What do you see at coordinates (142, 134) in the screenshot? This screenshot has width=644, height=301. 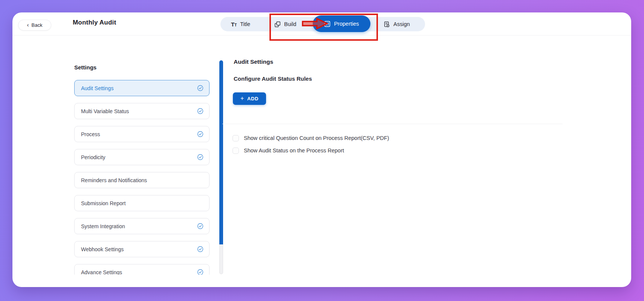 I see `sidebar-item-process: Process` at bounding box center [142, 134].